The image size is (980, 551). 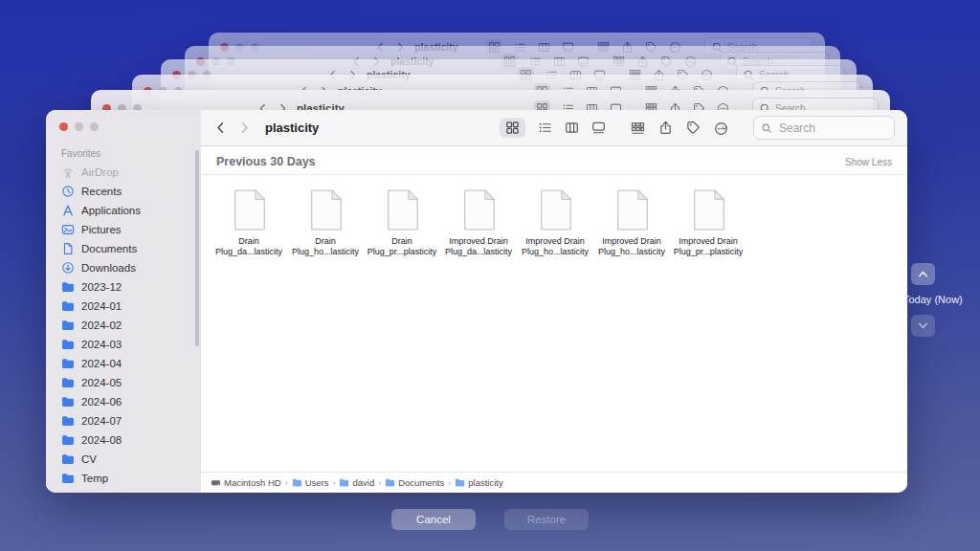 I want to click on sidebar-item-airdrop: AirDrop, so click(x=129, y=172).